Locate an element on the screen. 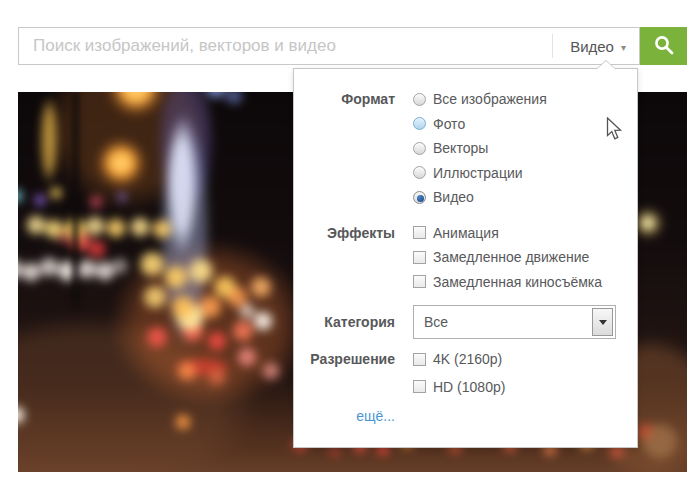 The image size is (687, 479). search-button is located at coordinates (664, 46).